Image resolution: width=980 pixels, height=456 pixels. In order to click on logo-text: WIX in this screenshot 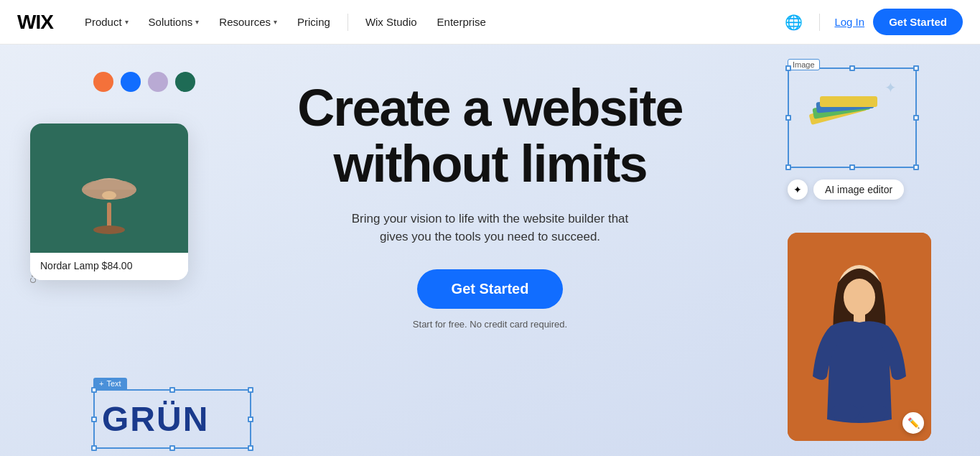, I will do `click(35, 22)`.